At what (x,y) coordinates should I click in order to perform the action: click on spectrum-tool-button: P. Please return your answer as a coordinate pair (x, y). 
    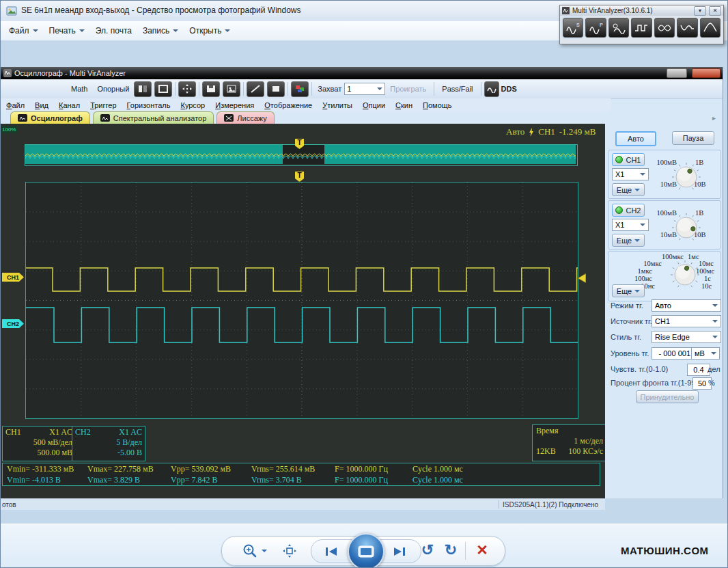
    Looking at the image, I should click on (596, 27).